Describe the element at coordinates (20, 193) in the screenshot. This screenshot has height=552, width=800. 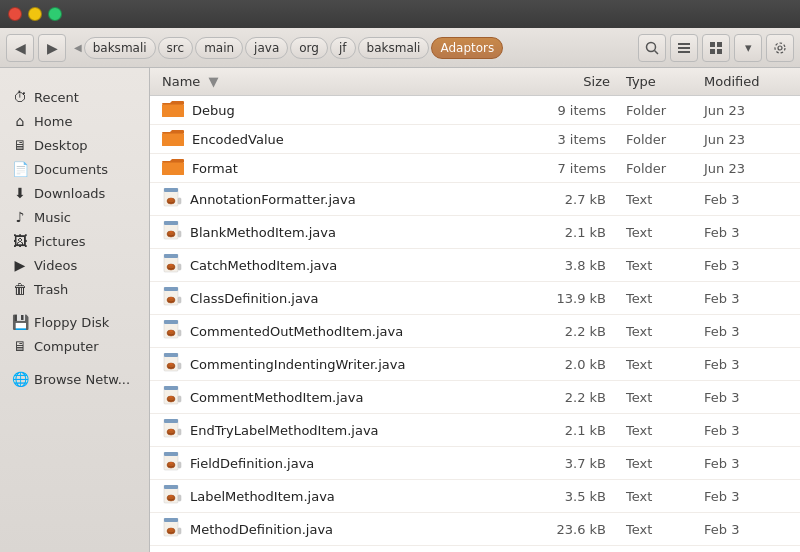
I see `sidebar-icon: ⬇` at that location.